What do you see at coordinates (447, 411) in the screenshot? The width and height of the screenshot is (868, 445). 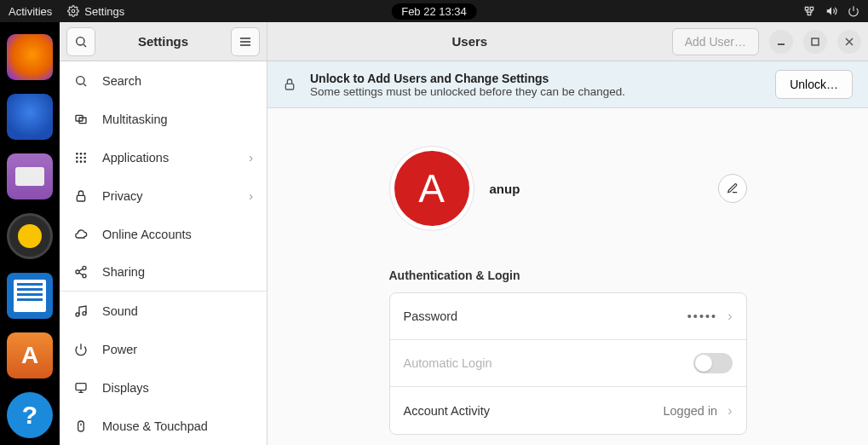 I see `activity-label: Account Activity` at bounding box center [447, 411].